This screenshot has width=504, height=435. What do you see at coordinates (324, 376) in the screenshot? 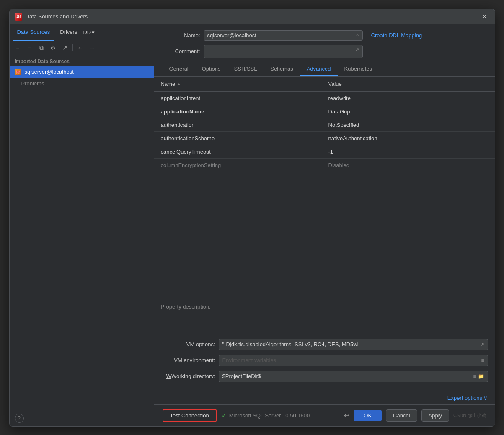
I see `working-dir-row: WWorking directory: $ProjectFileDir$ ≡ 📁` at bounding box center [324, 376].